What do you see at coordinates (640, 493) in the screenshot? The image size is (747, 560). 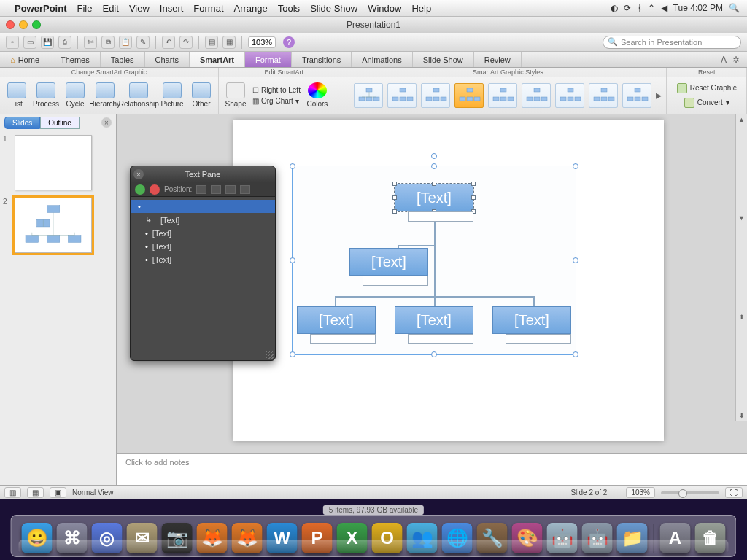 I see `status-zoom-value: 103%` at bounding box center [640, 493].